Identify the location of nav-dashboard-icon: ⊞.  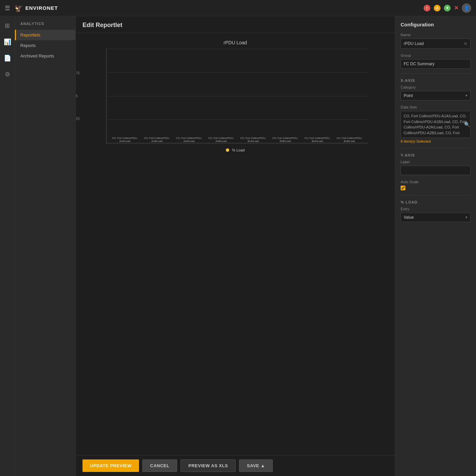
(7, 26).